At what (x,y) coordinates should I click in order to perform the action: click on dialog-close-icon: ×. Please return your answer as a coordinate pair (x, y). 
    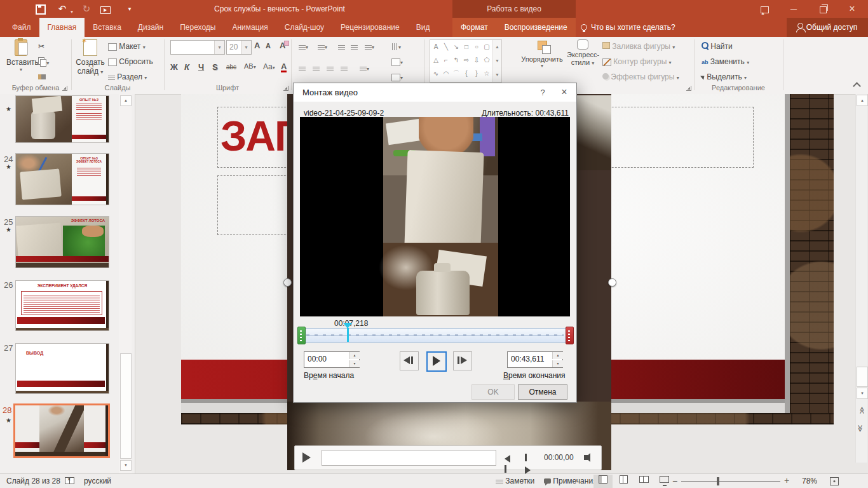
    Looking at the image, I should click on (564, 93).